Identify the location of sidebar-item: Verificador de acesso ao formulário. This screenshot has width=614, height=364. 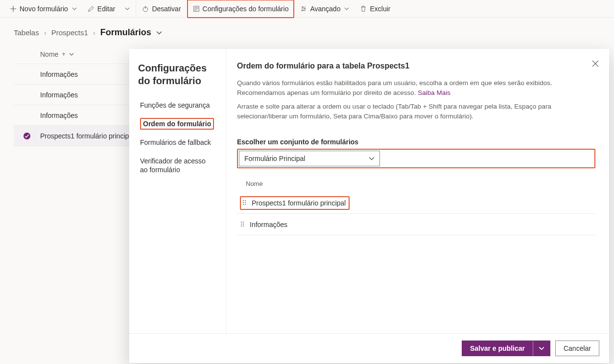
(177, 165).